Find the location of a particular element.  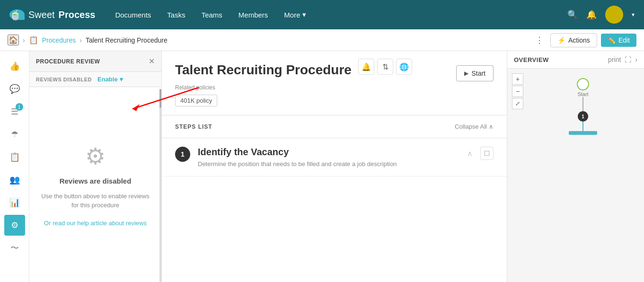

avatar is located at coordinates (614, 15).